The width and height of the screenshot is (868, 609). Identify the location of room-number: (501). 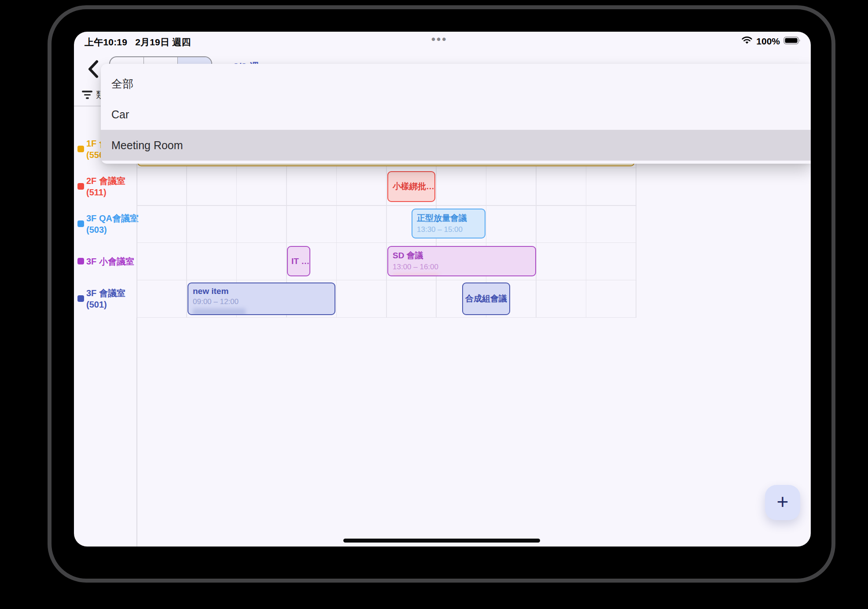
(97, 304).